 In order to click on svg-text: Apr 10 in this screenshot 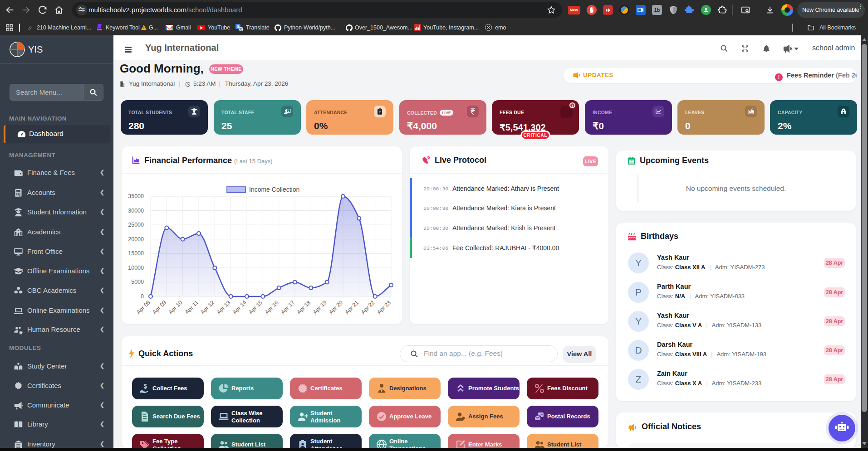, I will do `click(176, 307)`.